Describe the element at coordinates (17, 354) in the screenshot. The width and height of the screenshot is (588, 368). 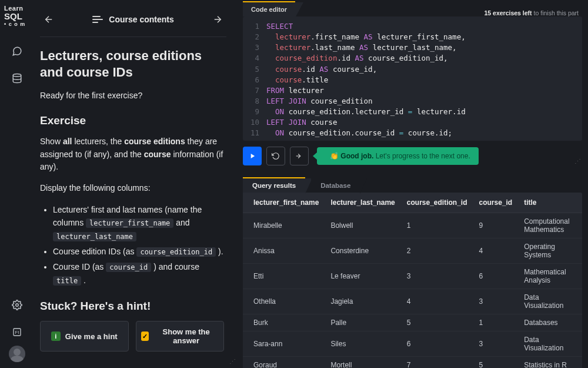
I see `user-avatar` at that location.